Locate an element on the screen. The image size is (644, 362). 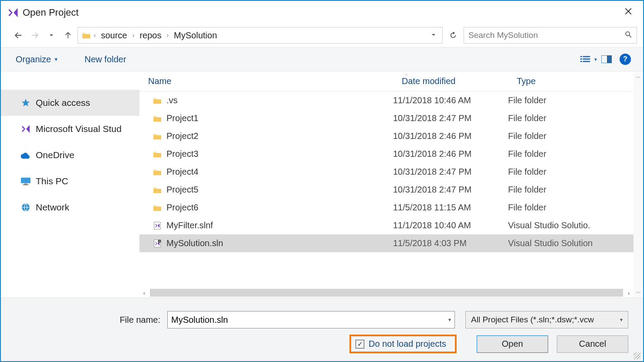
open-button: Open is located at coordinates (512, 344).